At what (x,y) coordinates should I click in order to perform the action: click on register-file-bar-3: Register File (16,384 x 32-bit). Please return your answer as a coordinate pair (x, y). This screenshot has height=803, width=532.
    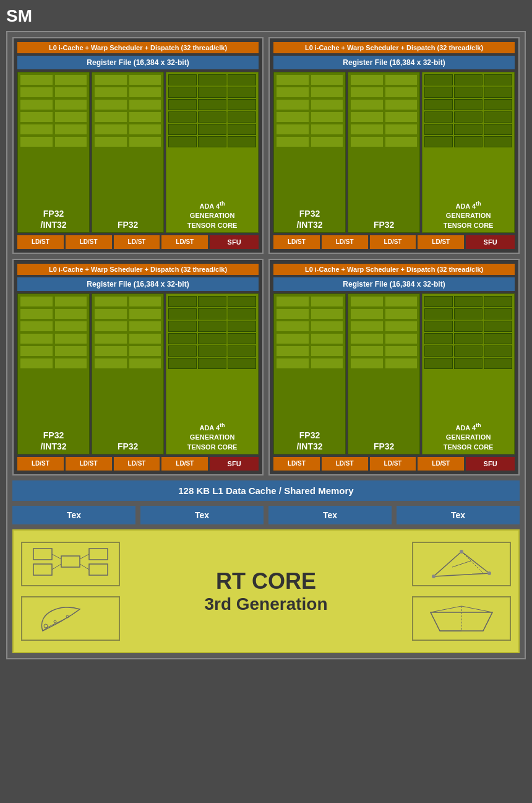
    Looking at the image, I should click on (138, 284).